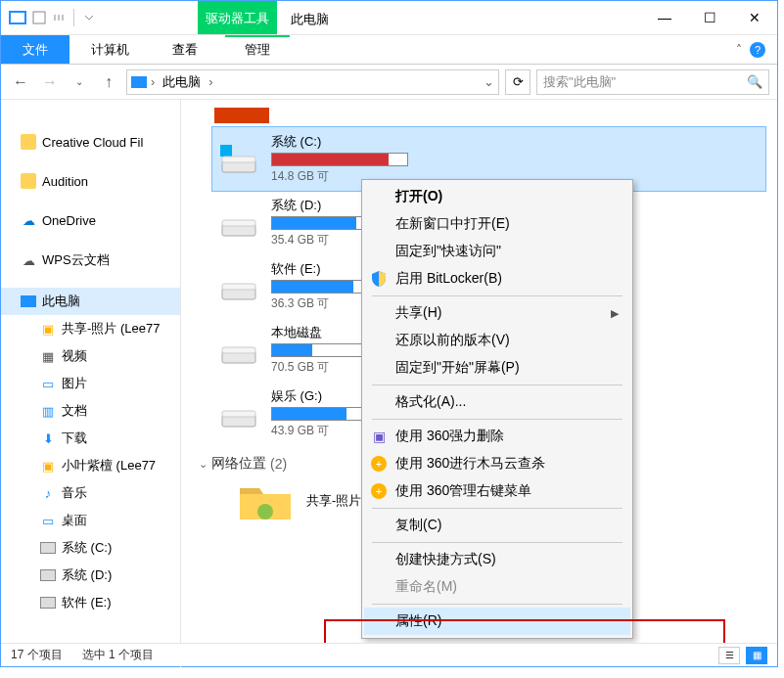  What do you see at coordinates (110, 49) in the screenshot?
I see `computer-tab: 计算机` at bounding box center [110, 49].